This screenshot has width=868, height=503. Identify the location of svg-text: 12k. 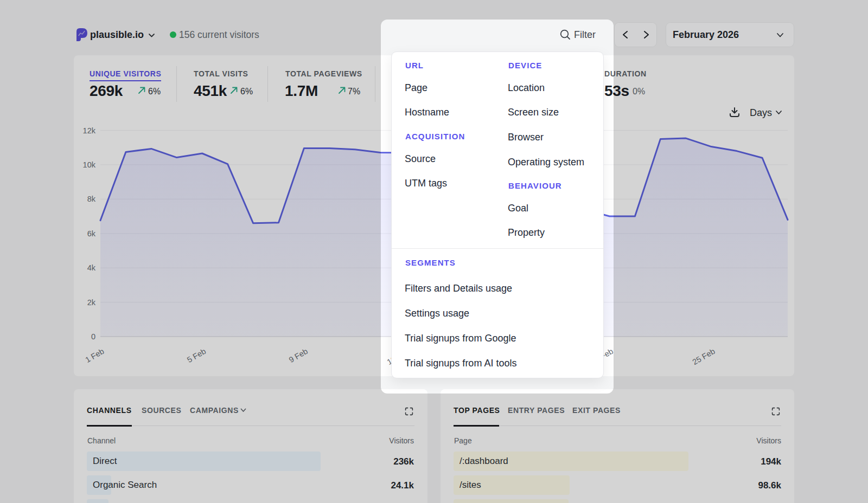
(90, 131).